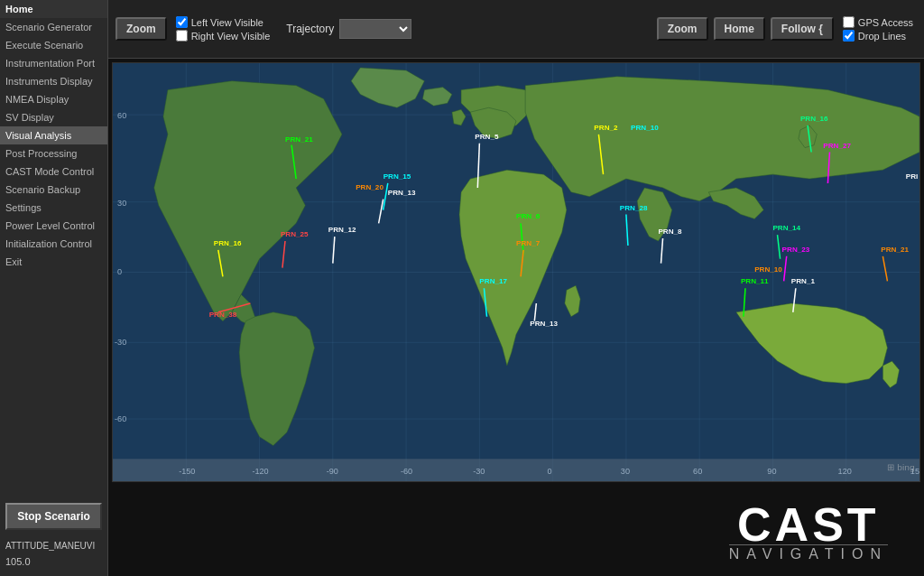 This screenshot has width=924, height=576. I want to click on left-view-checkbox, so click(182, 22).